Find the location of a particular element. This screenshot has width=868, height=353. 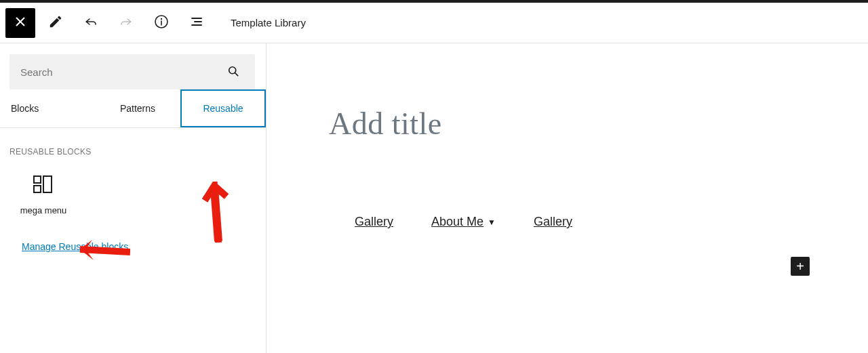

undo-icon is located at coordinates (91, 23).